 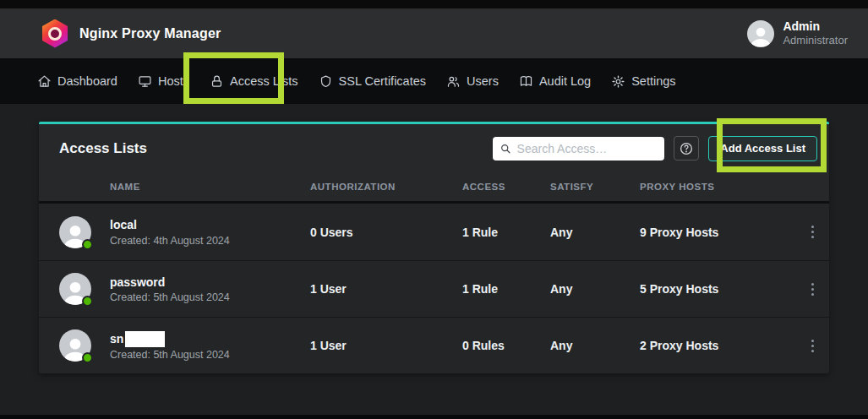 What do you see at coordinates (815, 27) in the screenshot?
I see `user-name: Admin` at bounding box center [815, 27].